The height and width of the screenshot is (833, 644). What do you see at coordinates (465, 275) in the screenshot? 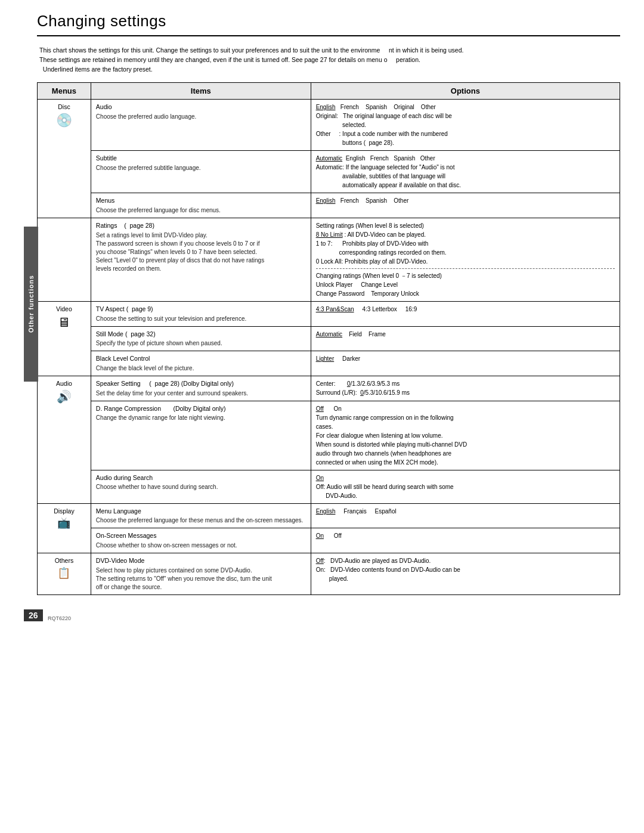
I see `options-ratings-row6: Changing ratings (When level 0 －7 is sel…` at bounding box center [465, 275].